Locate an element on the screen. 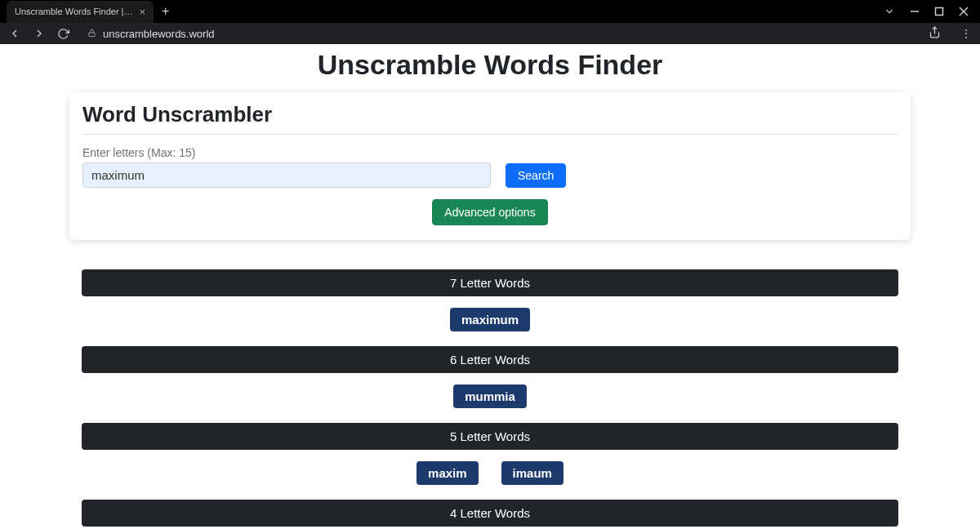 The height and width of the screenshot is (529, 980). tab-title: Unscramble Words Finder | Word is located at coordinates (74, 11).